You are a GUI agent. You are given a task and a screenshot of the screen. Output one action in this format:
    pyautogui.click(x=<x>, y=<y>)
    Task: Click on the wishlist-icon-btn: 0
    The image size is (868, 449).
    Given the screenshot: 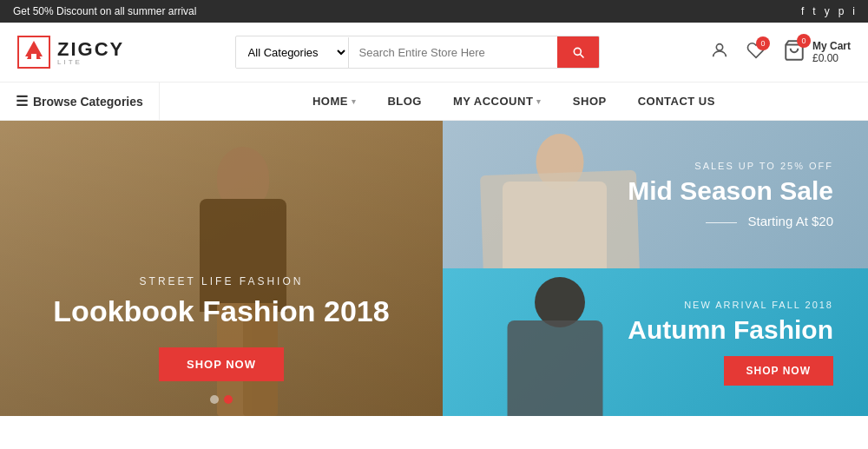 What is the action you would take?
    pyautogui.click(x=756, y=52)
    